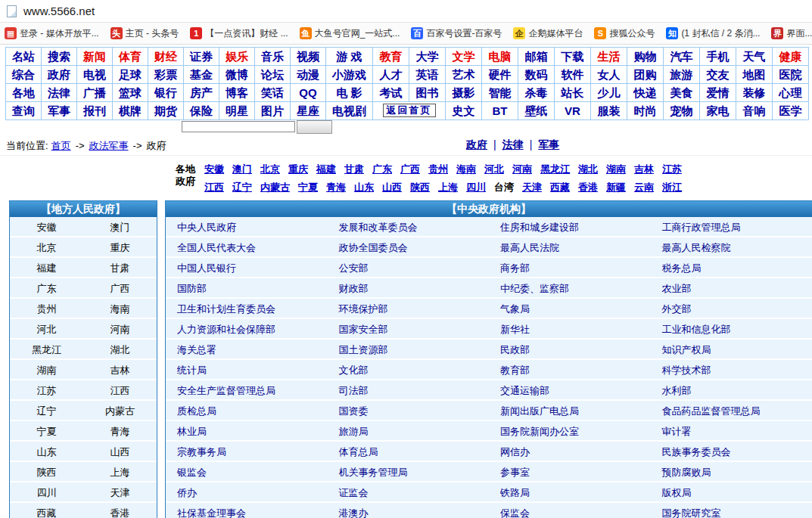 This screenshot has height=518, width=812. What do you see at coordinates (47, 371) in the screenshot?
I see `local-gov-link: 湖南` at bounding box center [47, 371].